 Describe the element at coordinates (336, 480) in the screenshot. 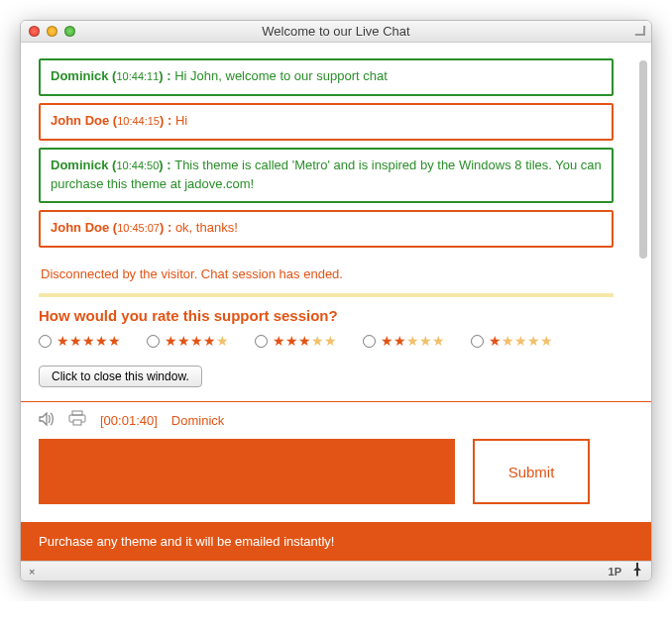

I see `input-row: Submit` at that location.